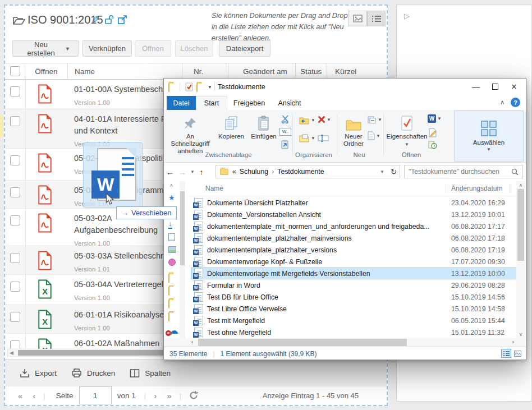 The width and height of the screenshot is (532, 410). I want to click on forward-button: →, so click(182, 172).